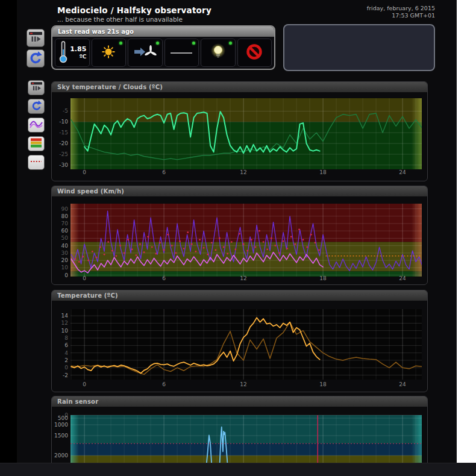 The image size is (476, 476). I want to click on temperature-value: 1.85, so click(78, 49).